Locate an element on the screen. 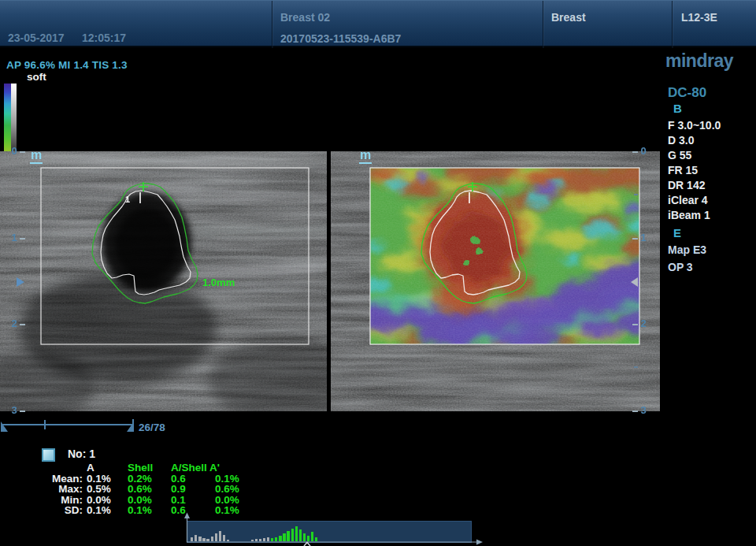 The height and width of the screenshot is (546, 756). column-header: A' is located at coordinates (232, 468).